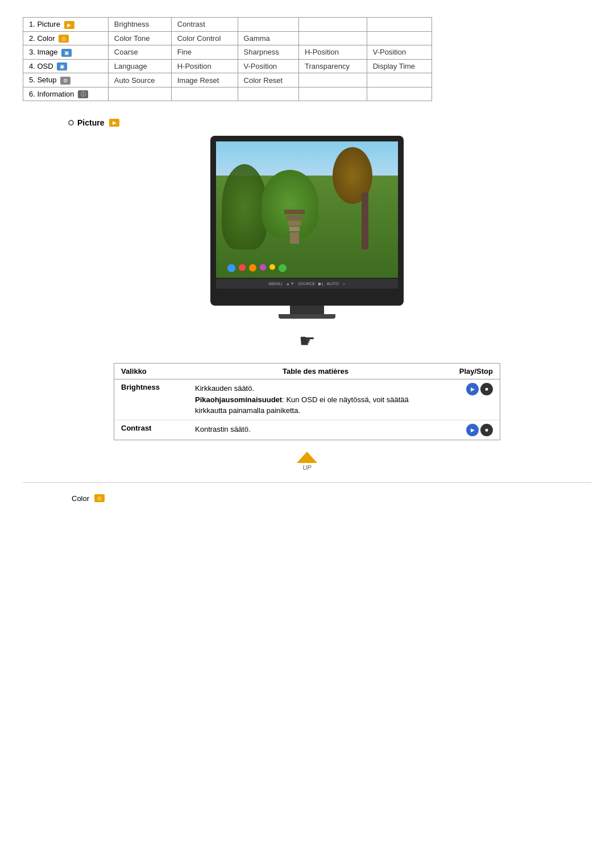  I want to click on nav-fine: Fine, so click(205, 52).